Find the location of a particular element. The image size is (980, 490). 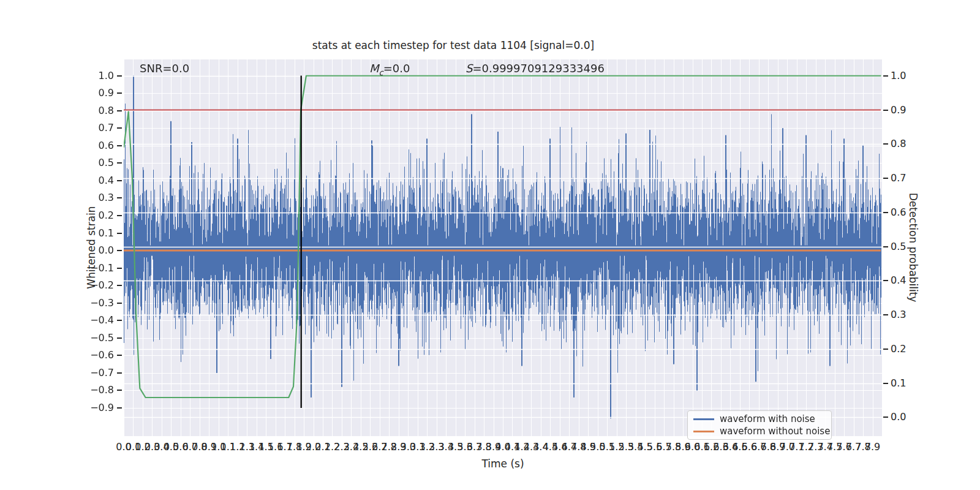

y-tick-label-right: 1.0 is located at coordinates (898, 76).